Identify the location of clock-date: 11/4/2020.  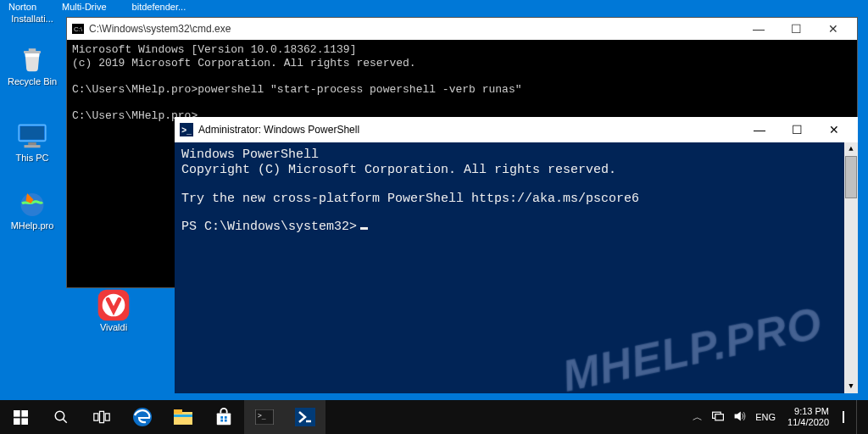
(809, 422).